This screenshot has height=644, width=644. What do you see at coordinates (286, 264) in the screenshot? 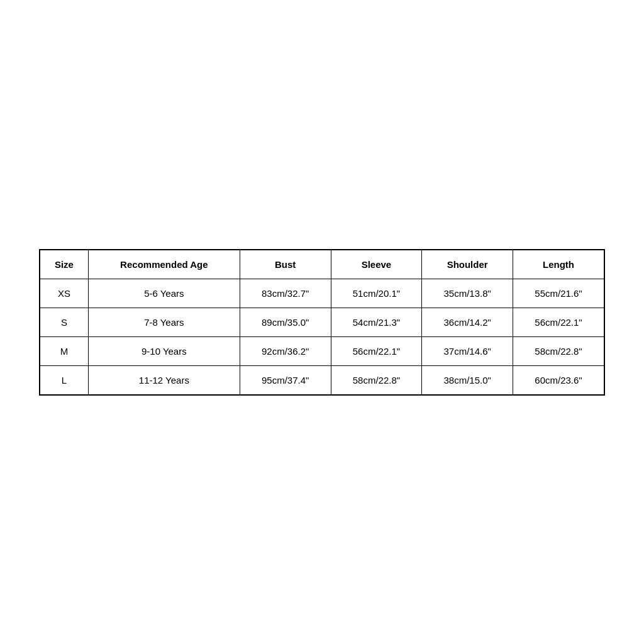
I see `header-bust: Bust` at bounding box center [286, 264].